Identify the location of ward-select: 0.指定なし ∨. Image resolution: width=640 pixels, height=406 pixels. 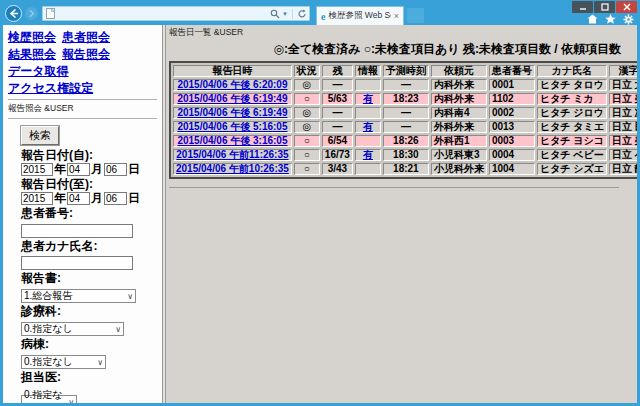
(64, 362).